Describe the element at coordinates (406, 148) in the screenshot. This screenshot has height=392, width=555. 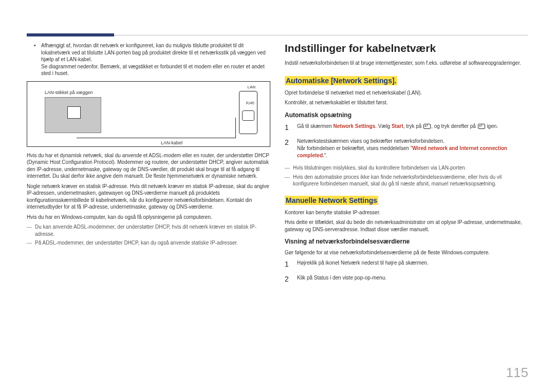
I see `step-item: 2 Netværkstestskærmen vises og bekræfter…` at that location.